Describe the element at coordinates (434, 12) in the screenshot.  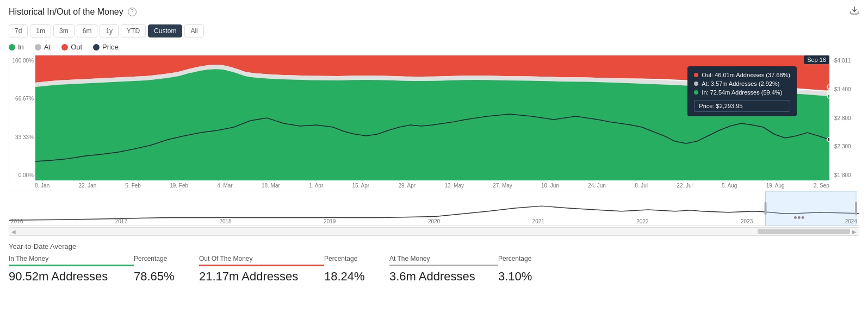
I see `header: Historical In/Out of the Money ?` at that location.